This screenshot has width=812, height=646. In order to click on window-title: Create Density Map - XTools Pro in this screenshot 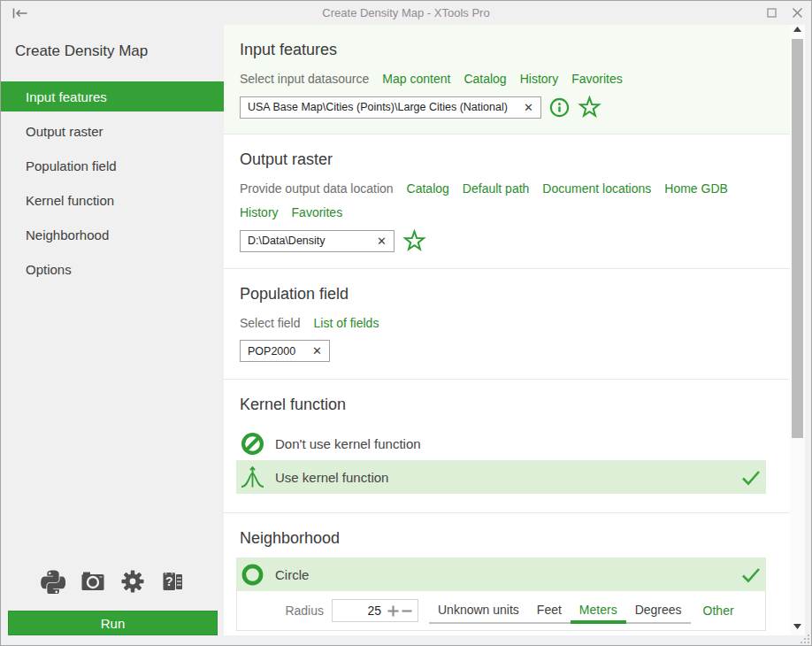, I will do `click(406, 12)`.